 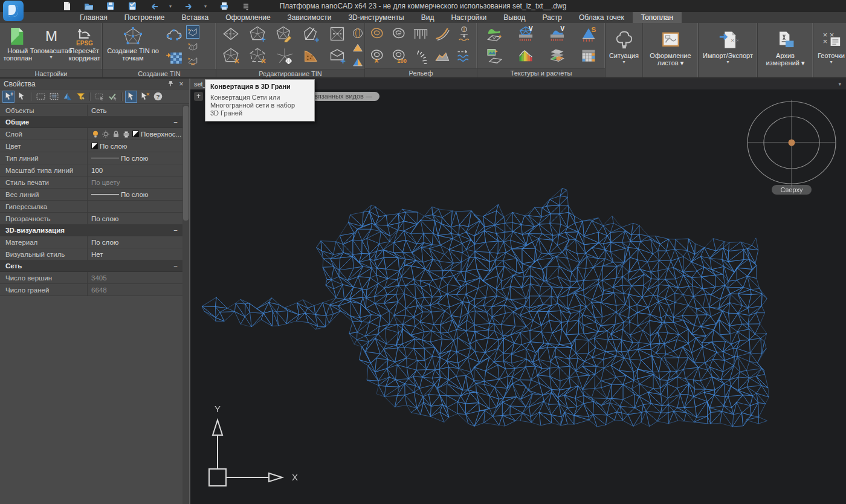 I want to click on pick-remove-button: ×, so click(x=144, y=97).